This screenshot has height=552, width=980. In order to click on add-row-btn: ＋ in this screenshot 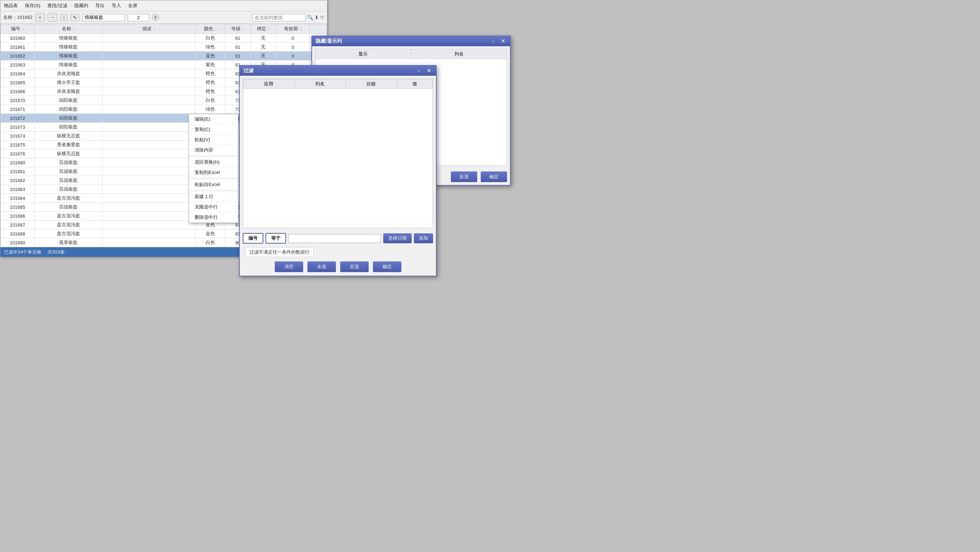, I will do `click(40, 17)`.